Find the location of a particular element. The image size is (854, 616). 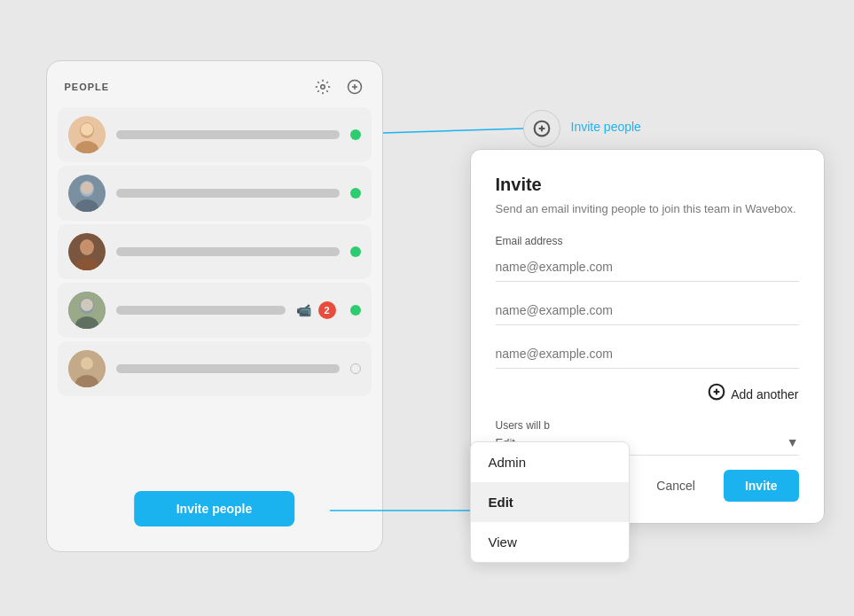

video-call-icon: 📹 is located at coordinates (303, 310).